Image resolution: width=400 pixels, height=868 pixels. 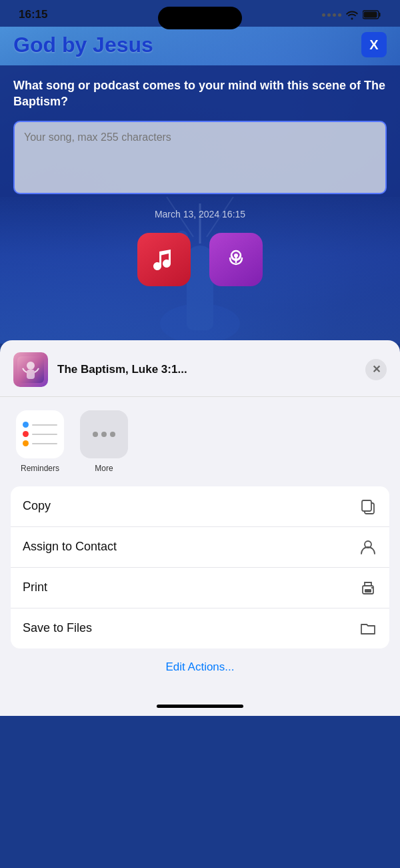 I want to click on copy-label: Copy, so click(x=37, y=506).